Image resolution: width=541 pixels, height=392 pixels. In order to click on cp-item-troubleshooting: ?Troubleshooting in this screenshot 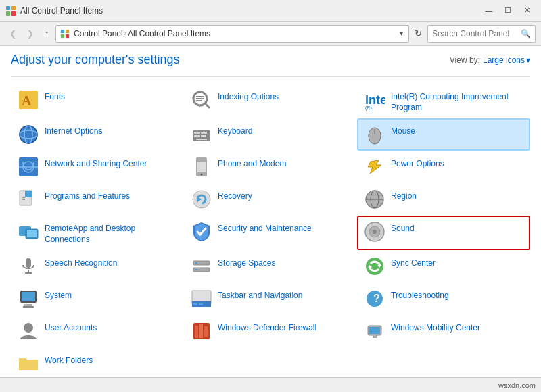, I will do `click(444, 299)`.